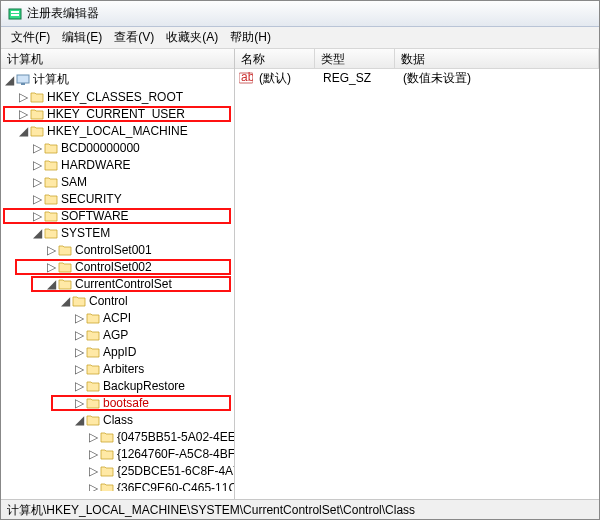 The height and width of the screenshot is (520, 600). I want to click on tree-item: ▷ControlSet002, so click(118, 266).